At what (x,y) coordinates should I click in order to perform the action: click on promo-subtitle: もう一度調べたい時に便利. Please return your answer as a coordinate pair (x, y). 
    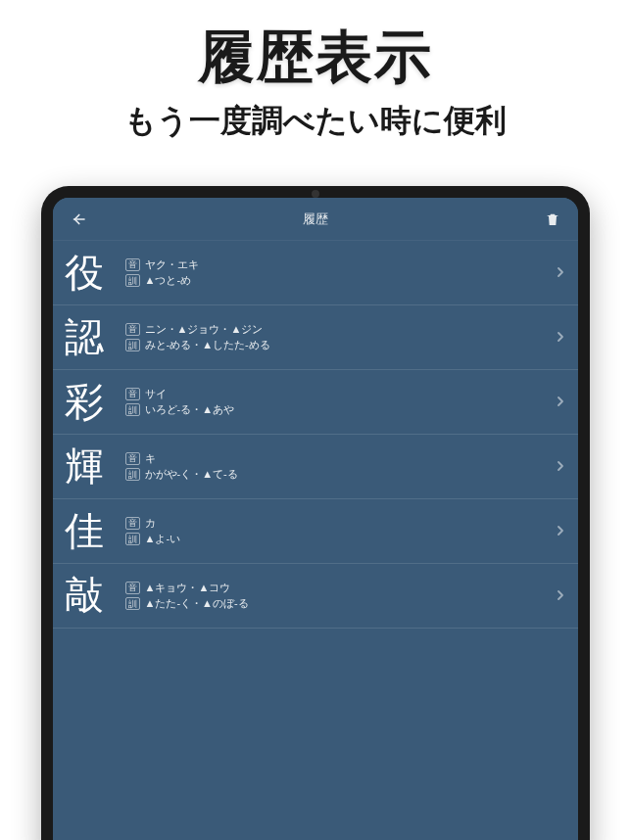
    Looking at the image, I should click on (315, 121).